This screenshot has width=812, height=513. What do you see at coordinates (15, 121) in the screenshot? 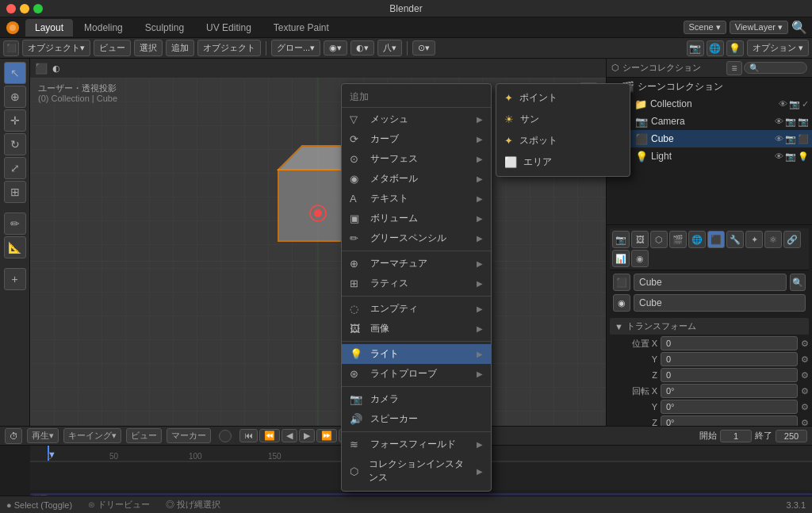
I see `move-tool-btn: ✛` at bounding box center [15, 121].